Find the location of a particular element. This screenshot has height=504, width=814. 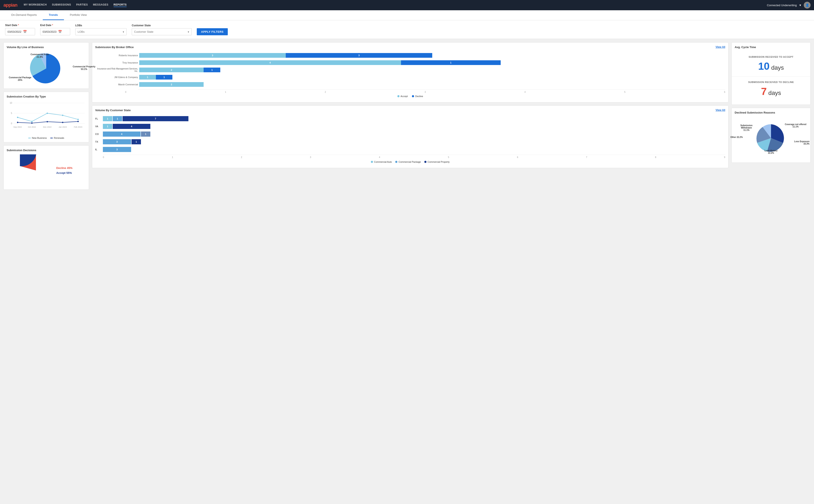

renewals-label: Renewals is located at coordinates (59, 138).